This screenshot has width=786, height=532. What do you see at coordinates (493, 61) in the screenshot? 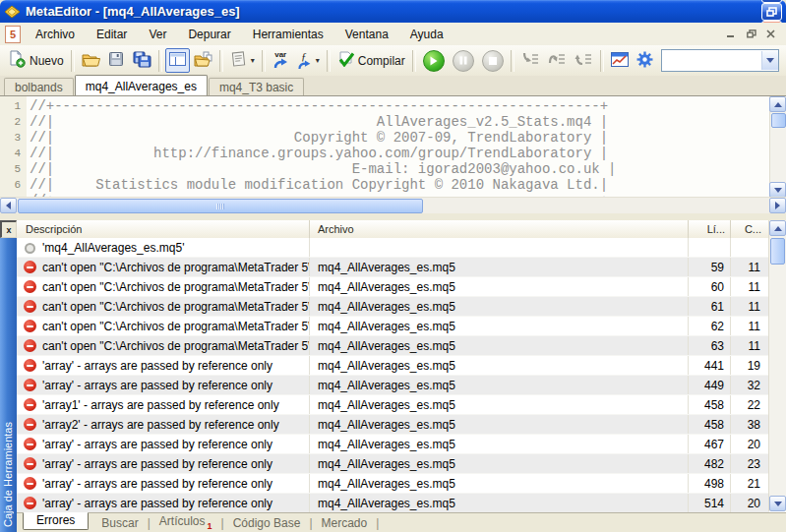
I see `stop-button` at bounding box center [493, 61].